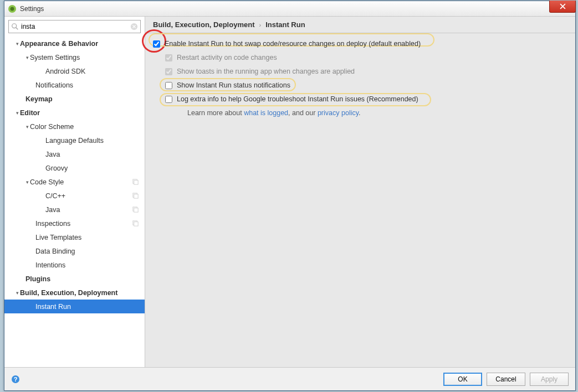 This screenshot has width=578, height=392. What do you see at coordinates (562, 7) in the screenshot?
I see `close-button` at bounding box center [562, 7].